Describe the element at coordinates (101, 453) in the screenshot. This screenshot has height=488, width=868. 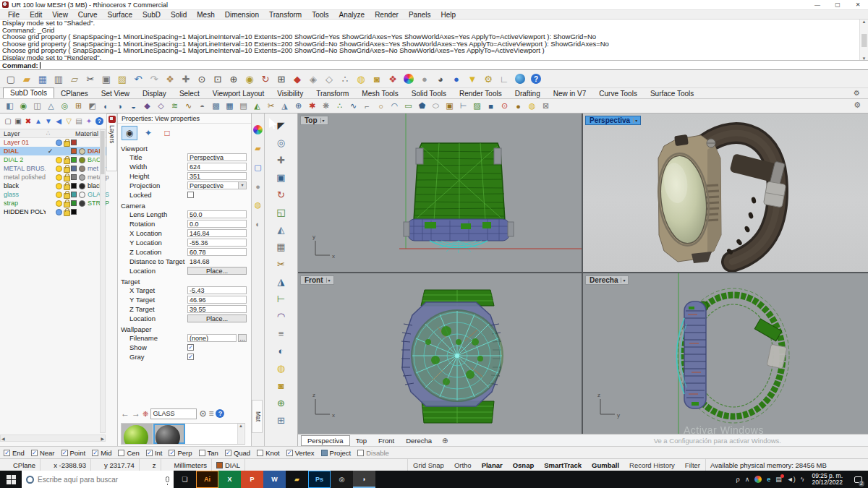
I see `osnap-mid: ✓ Mid` at that location.